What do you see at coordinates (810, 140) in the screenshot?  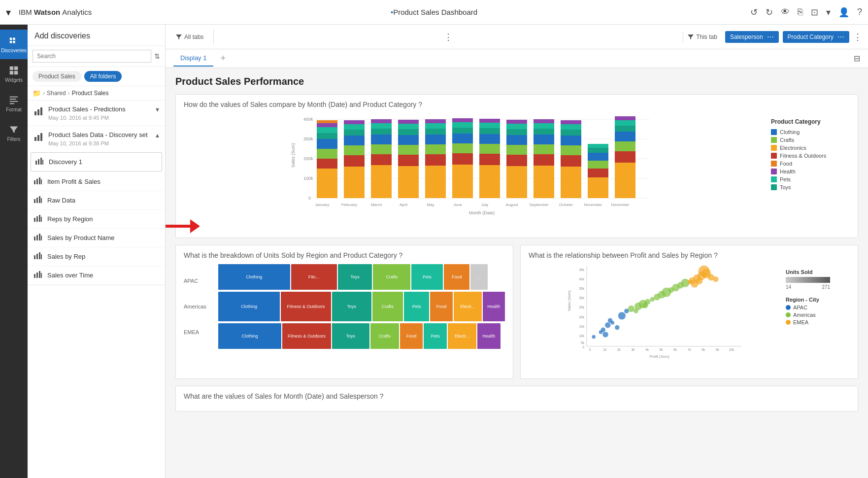 I see `legend-item-crafts: Crafts` at bounding box center [810, 140].